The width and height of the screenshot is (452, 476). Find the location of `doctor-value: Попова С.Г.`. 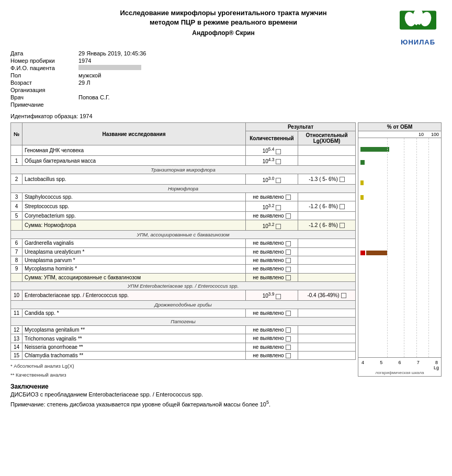

doctor-value: Попова С.Г. is located at coordinates (94, 97).